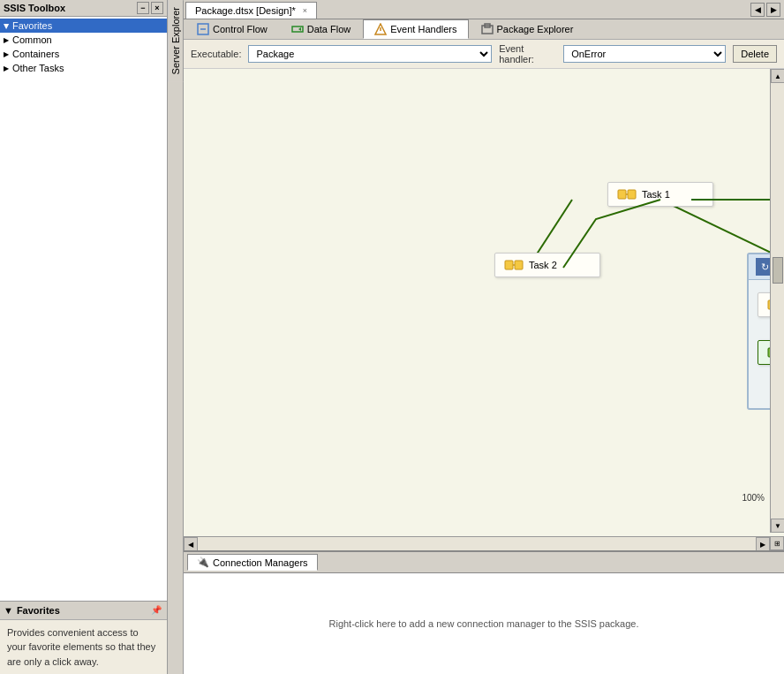  What do you see at coordinates (83, 26) in the screenshot?
I see `tree-item-favorites: ▶ Favorites` at bounding box center [83, 26].